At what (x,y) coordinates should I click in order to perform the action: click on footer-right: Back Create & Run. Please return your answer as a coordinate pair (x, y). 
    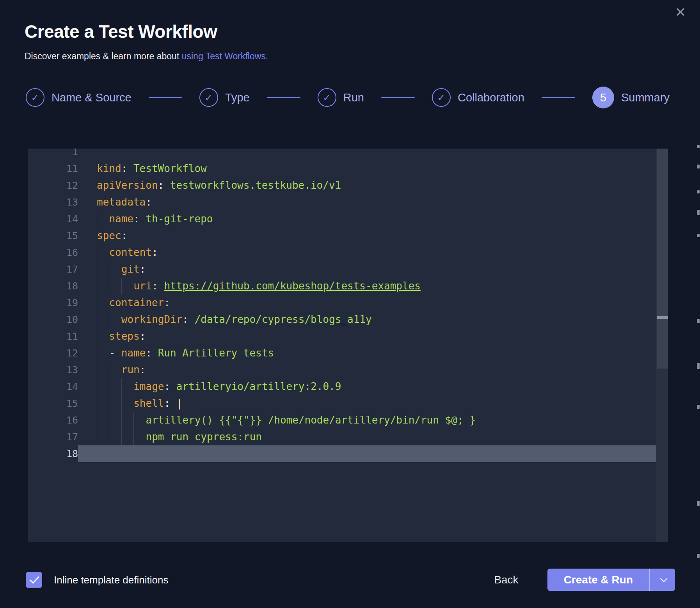
    Looking at the image, I should click on (585, 580).